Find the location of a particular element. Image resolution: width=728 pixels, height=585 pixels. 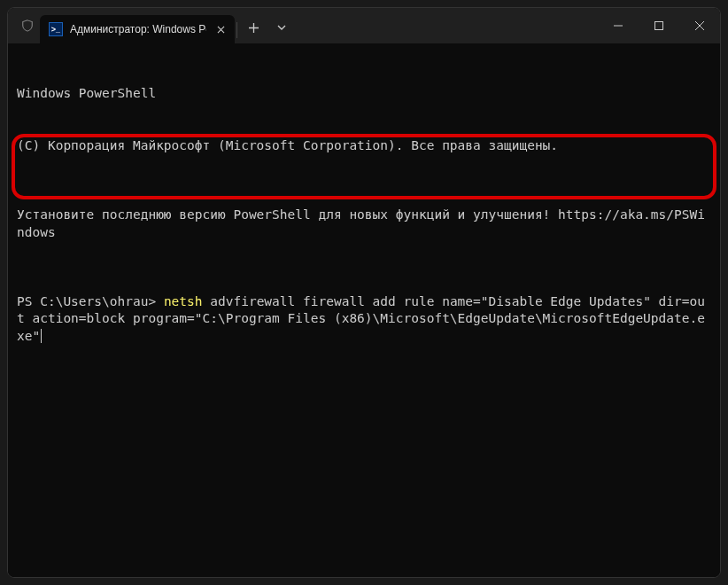

prompt-prefix: PS C:\Users\ohrau> is located at coordinates (90, 301).